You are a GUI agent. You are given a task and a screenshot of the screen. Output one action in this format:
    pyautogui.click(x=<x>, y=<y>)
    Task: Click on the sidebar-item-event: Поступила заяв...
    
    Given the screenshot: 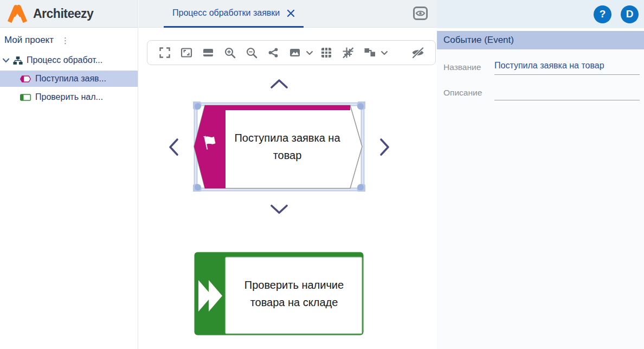 What is the action you would take?
    pyautogui.click(x=69, y=79)
    